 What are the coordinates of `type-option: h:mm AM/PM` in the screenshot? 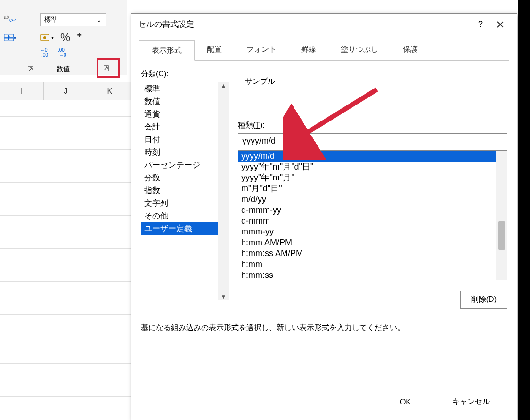 It's located at (367, 243).